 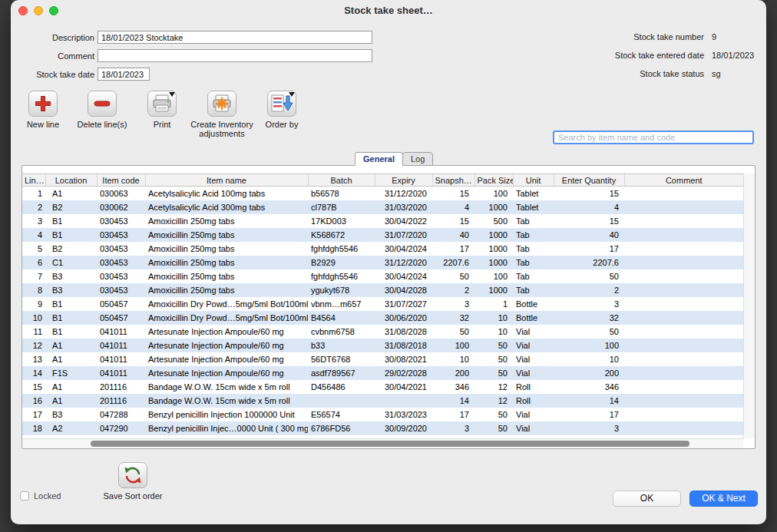 What do you see at coordinates (40, 496) in the screenshot?
I see `locked-checkbox-row: Locked` at bounding box center [40, 496].